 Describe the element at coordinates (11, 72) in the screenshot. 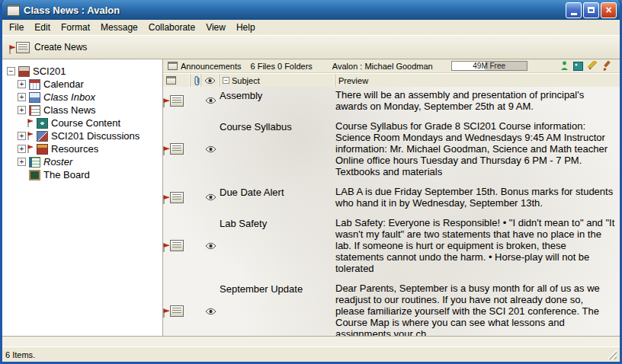

I see `tree-expander: −` at that location.